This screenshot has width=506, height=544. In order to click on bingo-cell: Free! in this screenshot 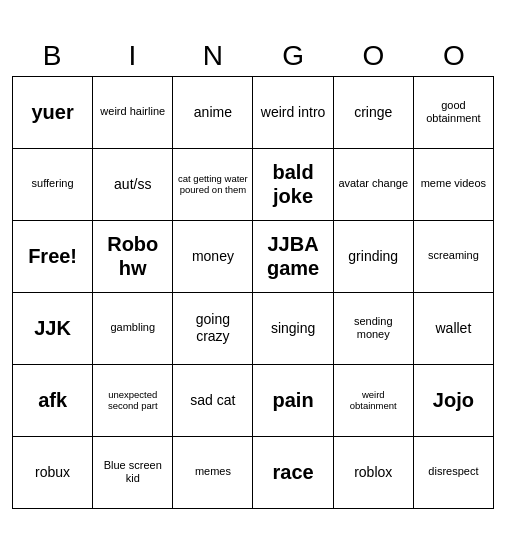, I will do `click(53, 257)`.